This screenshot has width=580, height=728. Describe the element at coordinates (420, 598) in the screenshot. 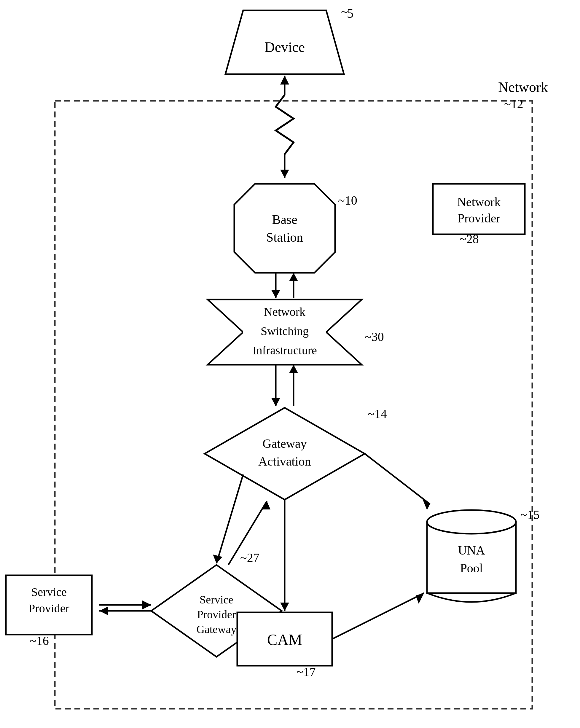

I see `cam-to-una-arrow` at that location.